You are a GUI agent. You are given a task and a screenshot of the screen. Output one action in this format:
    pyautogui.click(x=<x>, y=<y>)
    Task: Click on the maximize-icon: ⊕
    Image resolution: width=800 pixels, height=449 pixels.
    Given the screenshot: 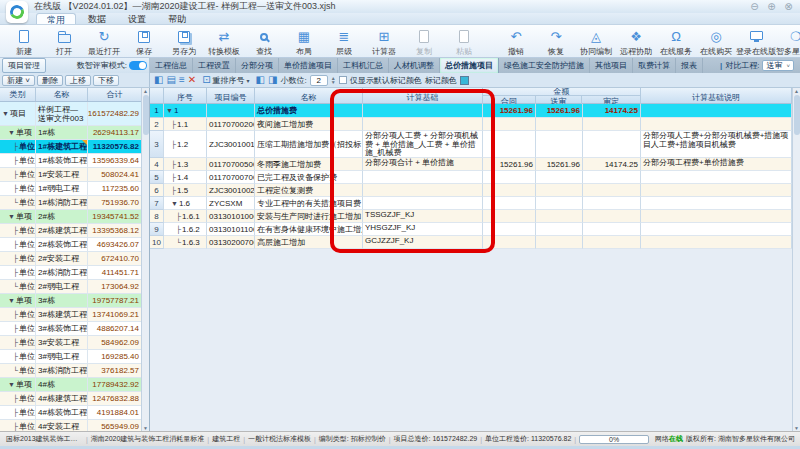 What is the action you would take?
    pyautogui.click(x=772, y=6)
    